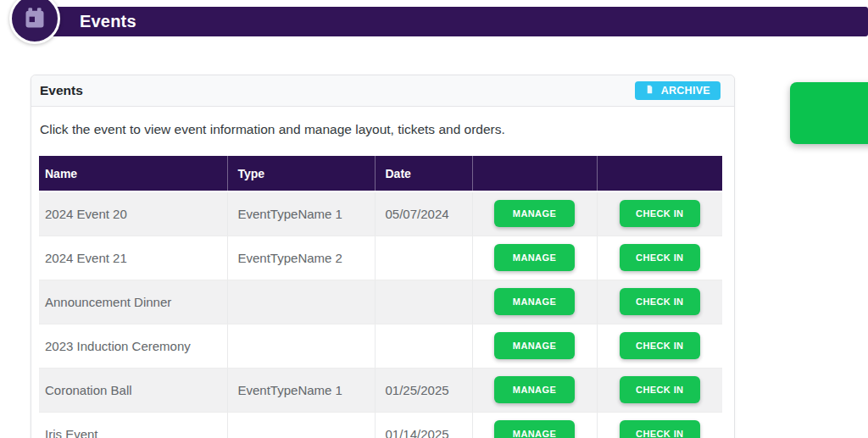  What do you see at coordinates (534, 174) in the screenshot?
I see `column-header-manage` at bounding box center [534, 174].